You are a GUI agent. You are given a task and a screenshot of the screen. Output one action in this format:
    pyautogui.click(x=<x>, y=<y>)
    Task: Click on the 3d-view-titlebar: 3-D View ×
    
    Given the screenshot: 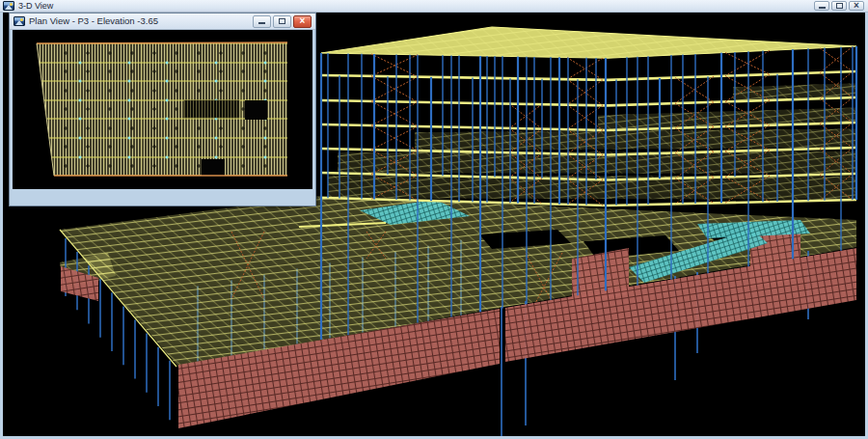 What is the action you would take?
    pyautogui.click(x=434, y=6)
    